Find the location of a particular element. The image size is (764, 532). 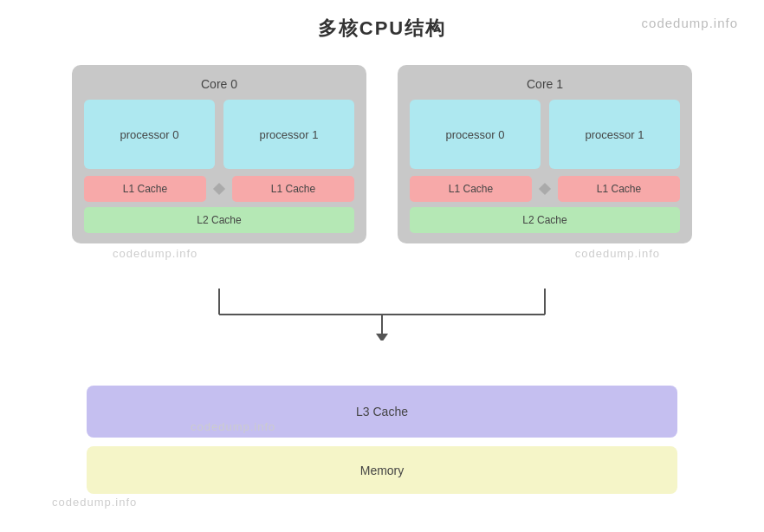

core-0-box: Core 0 processor 0 processor 1 L1 Cache … is located at coordinates (219, 154).